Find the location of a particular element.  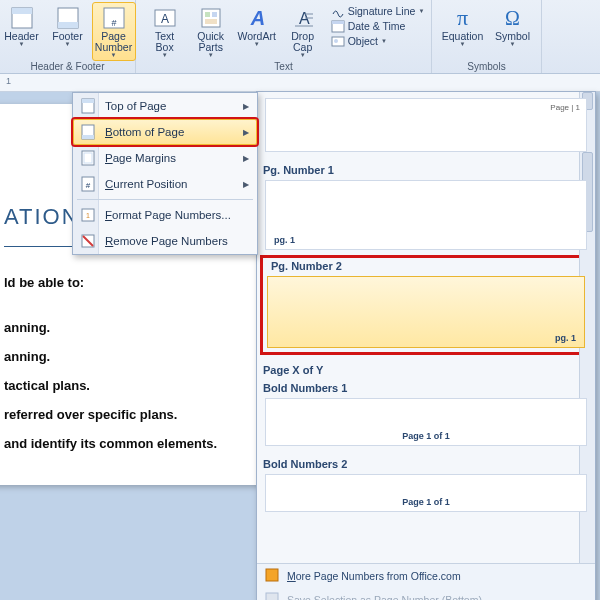

gallery-footer: More Page Numbers from Office.com Save S… is located at coordinates (426, 582).